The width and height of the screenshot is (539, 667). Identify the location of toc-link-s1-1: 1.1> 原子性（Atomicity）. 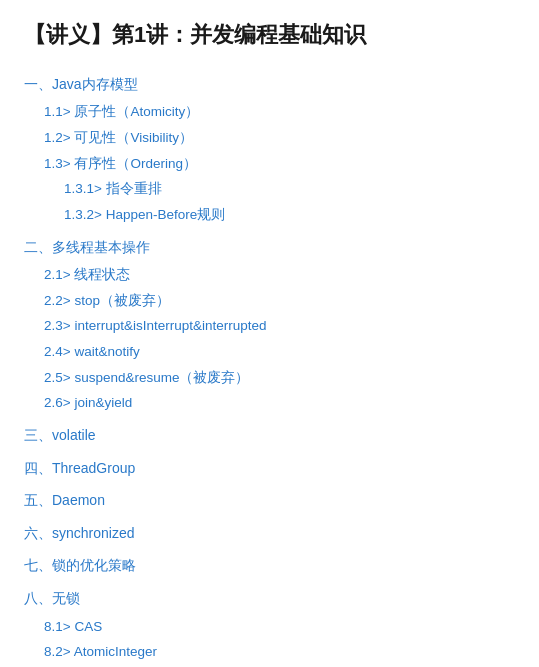
(122, 112).